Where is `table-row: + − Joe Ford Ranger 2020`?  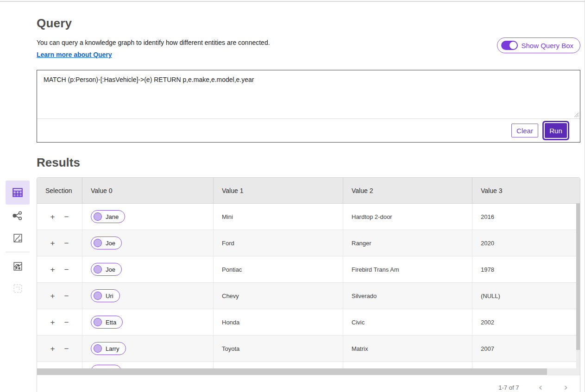
table-row: + − Joe Ford Ranger 2020 is located at coordinates (308, 243).